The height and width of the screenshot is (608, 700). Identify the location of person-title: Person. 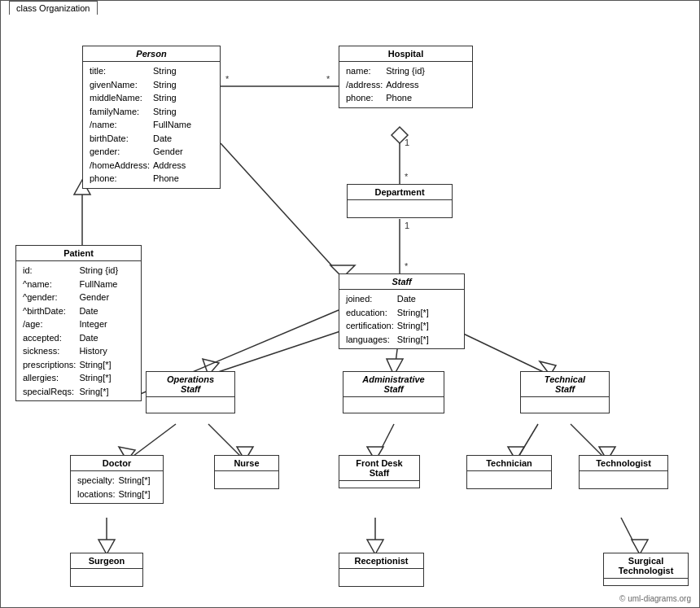
(151, 54).